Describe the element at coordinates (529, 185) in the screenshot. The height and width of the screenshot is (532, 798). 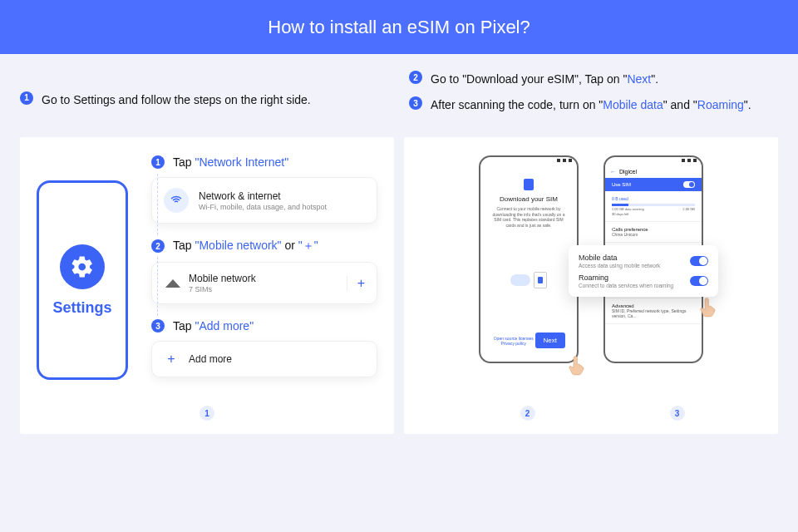
I see `sim-icon` at that location.